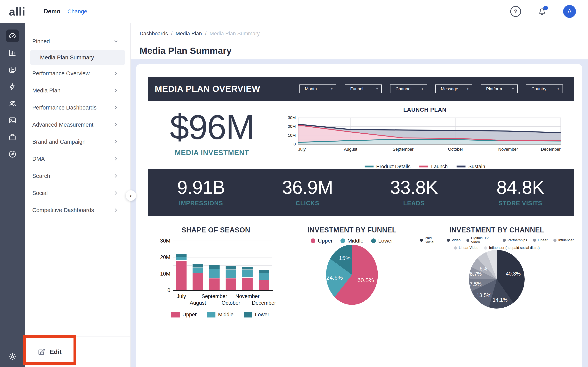 The image size is (588, 367). Describe the element at coordinates (13, 36) in the screenshot. I see `rail-item-dashboards` at that location.